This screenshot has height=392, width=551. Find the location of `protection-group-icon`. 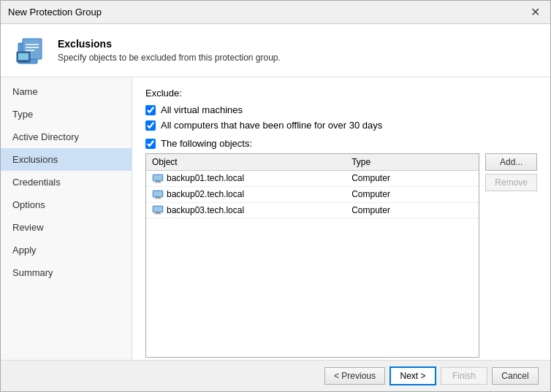

protection-group-icon is located at coordinates (30, 50).